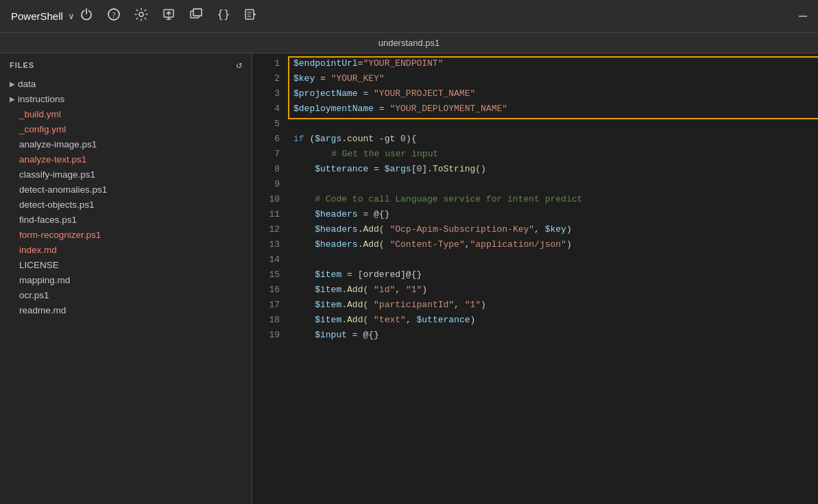  What do you see at coordinates (555, 154) in the screenshot?
I see `code-line-7: # Get the user input` at bounding box center [555, 154].